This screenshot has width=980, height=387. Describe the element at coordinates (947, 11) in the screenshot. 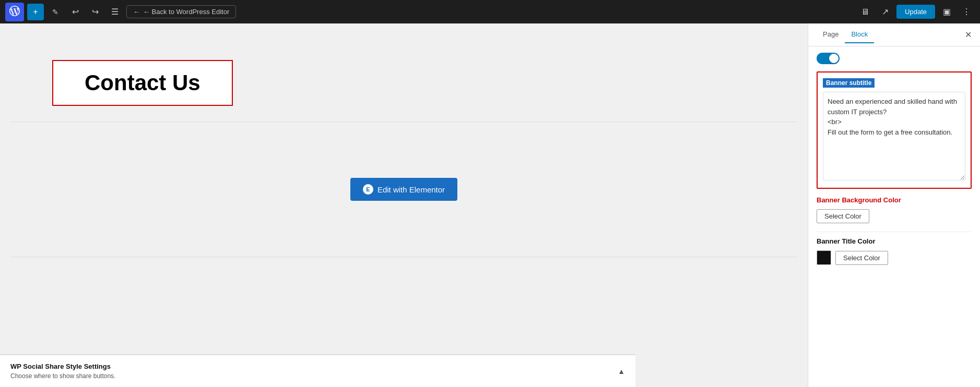

I see `sidebar-icon: ▣` at that location.